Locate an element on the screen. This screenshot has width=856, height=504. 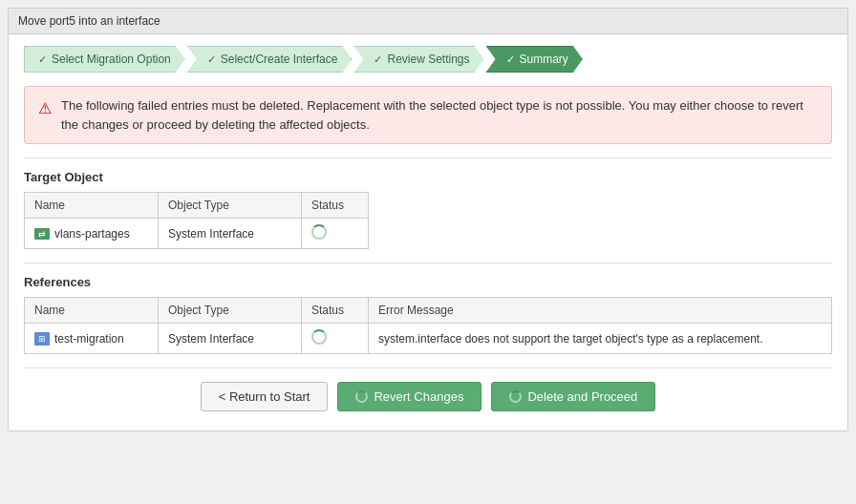
wizard-steps: ✓ Select Migration Option ✓ Select/Creat… is located at coordinates (428, 59).